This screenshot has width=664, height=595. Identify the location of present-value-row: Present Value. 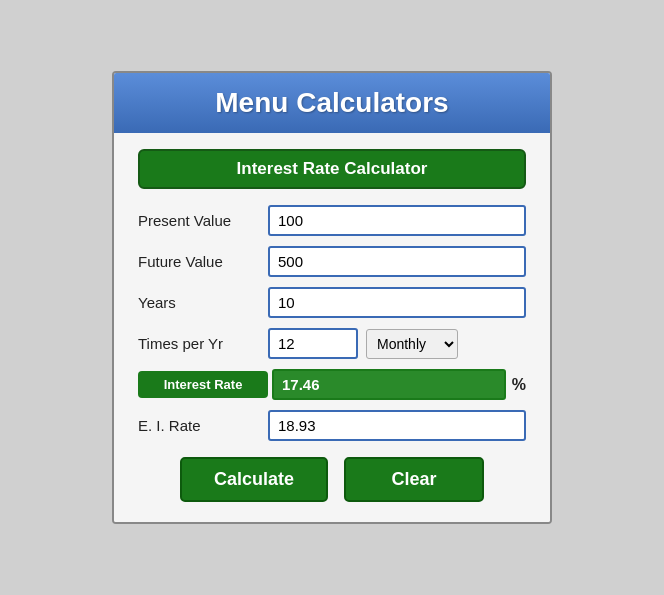
(332, 220).